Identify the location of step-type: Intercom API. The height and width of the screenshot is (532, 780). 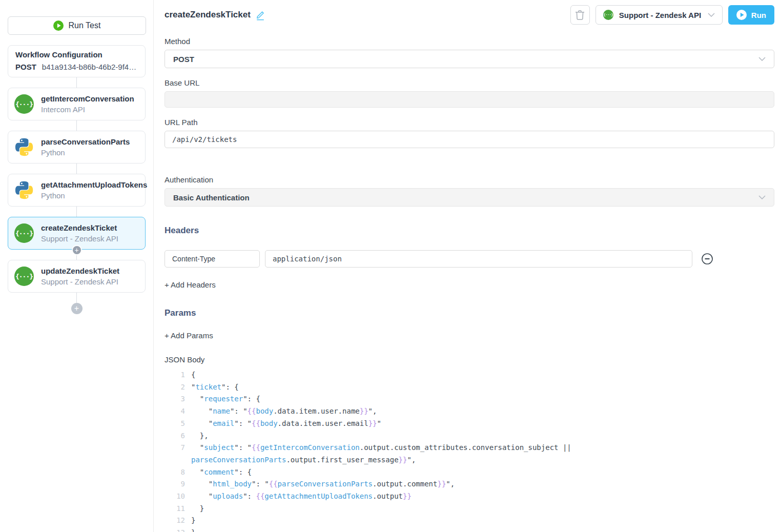
(88, 110).